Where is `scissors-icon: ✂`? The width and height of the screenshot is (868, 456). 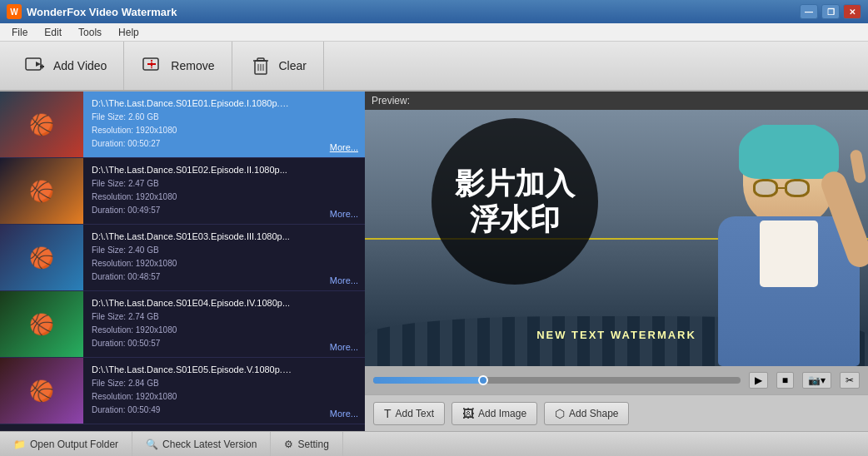 scissors-icon: ✂ is located at coordinates (850, 380).